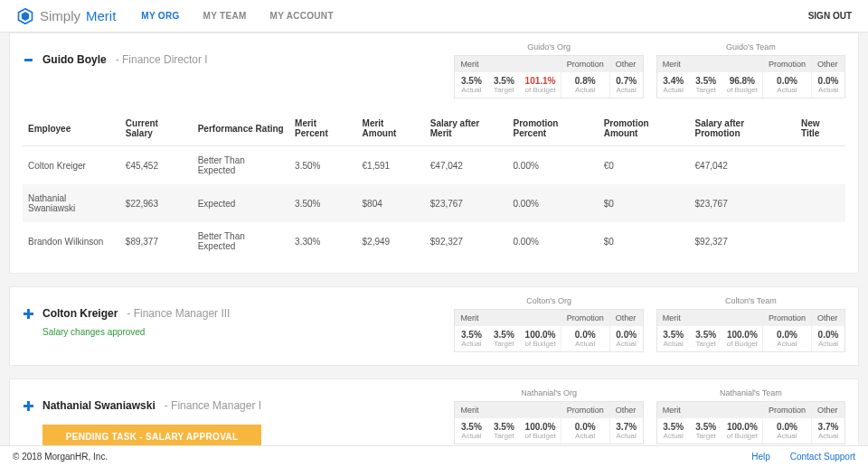 Image resolution: width=868 pixels, height=467 pixels. I want to click on cell-promo-amt: €0, so click(644, 166).